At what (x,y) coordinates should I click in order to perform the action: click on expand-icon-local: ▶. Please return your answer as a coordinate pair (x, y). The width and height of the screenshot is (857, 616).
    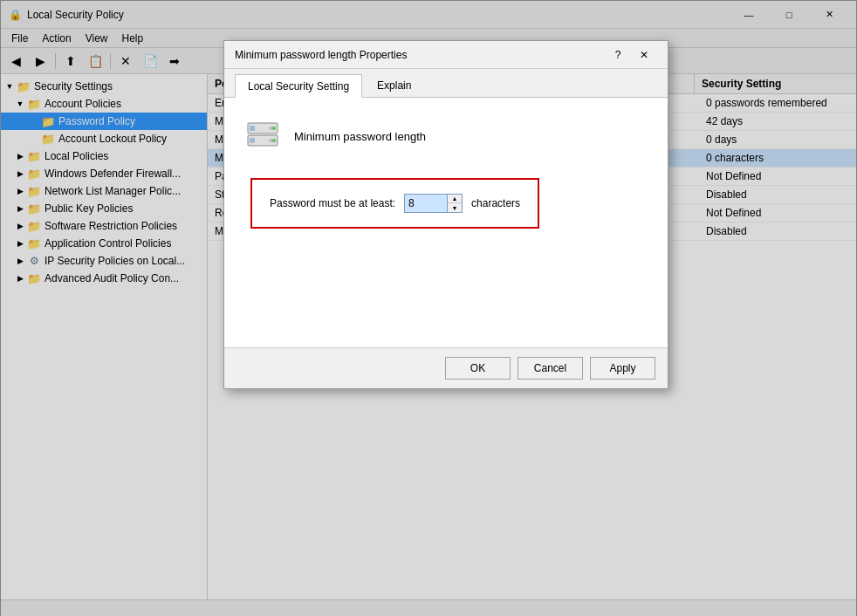
    Looking at the image, I should click on (20, 156).